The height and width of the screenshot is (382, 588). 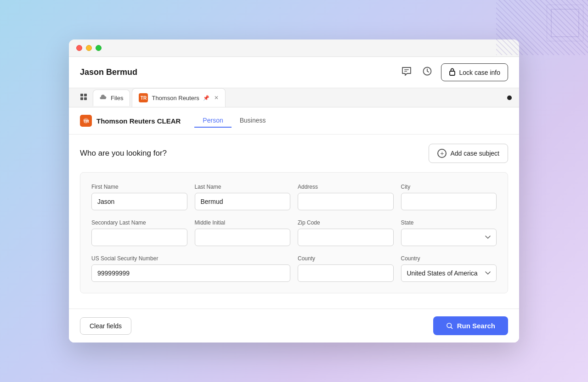 I want to click on county-group: County, so click(x=345, y=269).